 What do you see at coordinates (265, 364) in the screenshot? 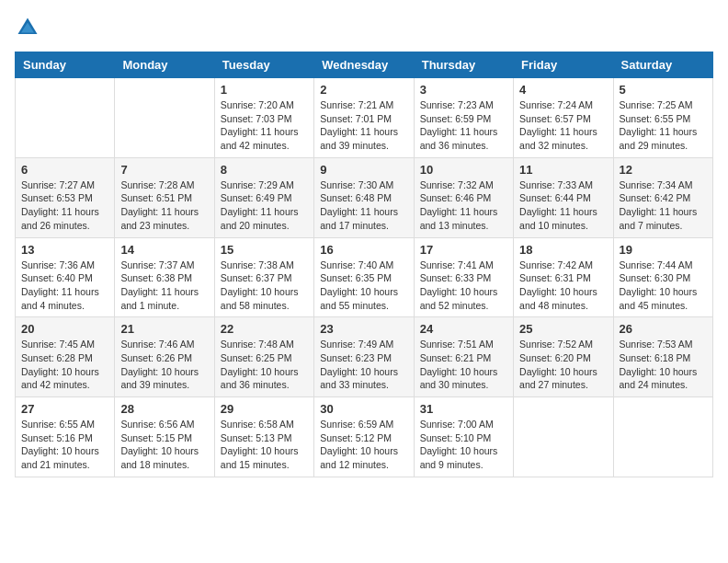
I see `day-info: Sunrise: 7:48 AM Sunset: 6:25 PM Dayligh…` at bounding box center [265, 364].